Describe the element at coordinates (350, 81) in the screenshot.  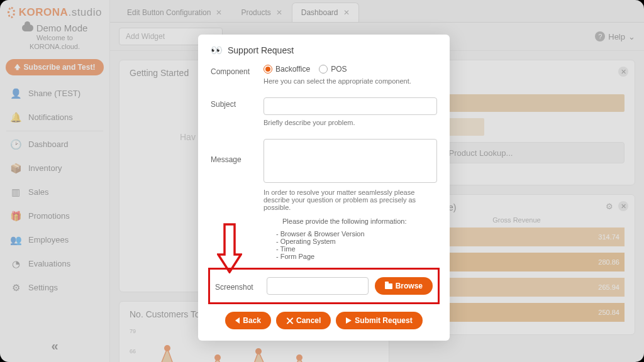
I see `hint-component: Here you can select the appropriate comp…` at that location.